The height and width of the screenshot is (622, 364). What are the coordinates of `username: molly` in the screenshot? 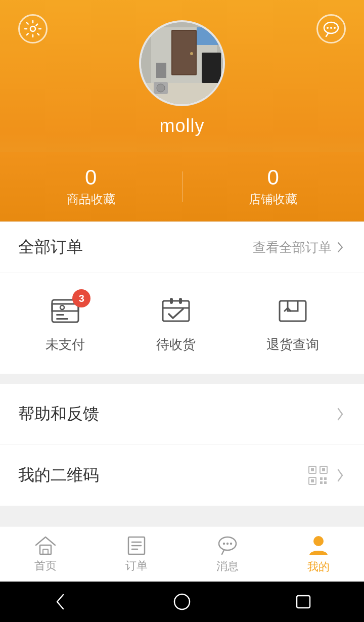 It's located at (182, 126).